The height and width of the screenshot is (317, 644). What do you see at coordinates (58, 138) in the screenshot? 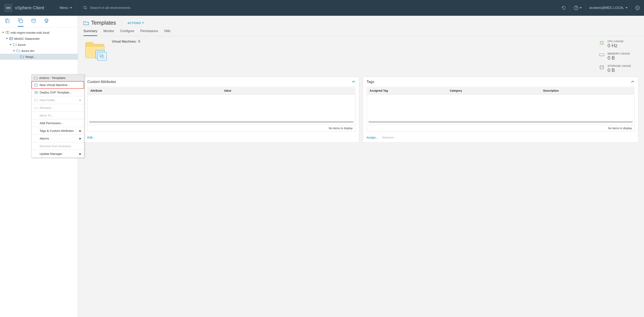
I see `context-alarms: Alarms ▶` at bounding box center [58, 138].